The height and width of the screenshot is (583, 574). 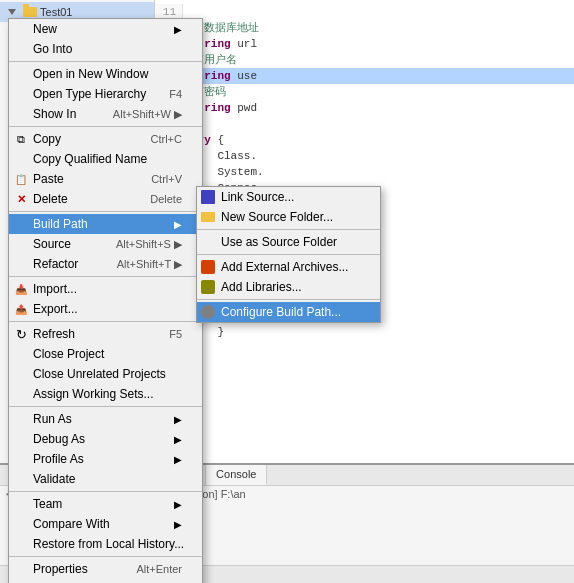 What do you see at coordinates (178, 440) in the screenshot?
I see `menu-debug-as-arrow: ▶` at bounding box center [178, 440].